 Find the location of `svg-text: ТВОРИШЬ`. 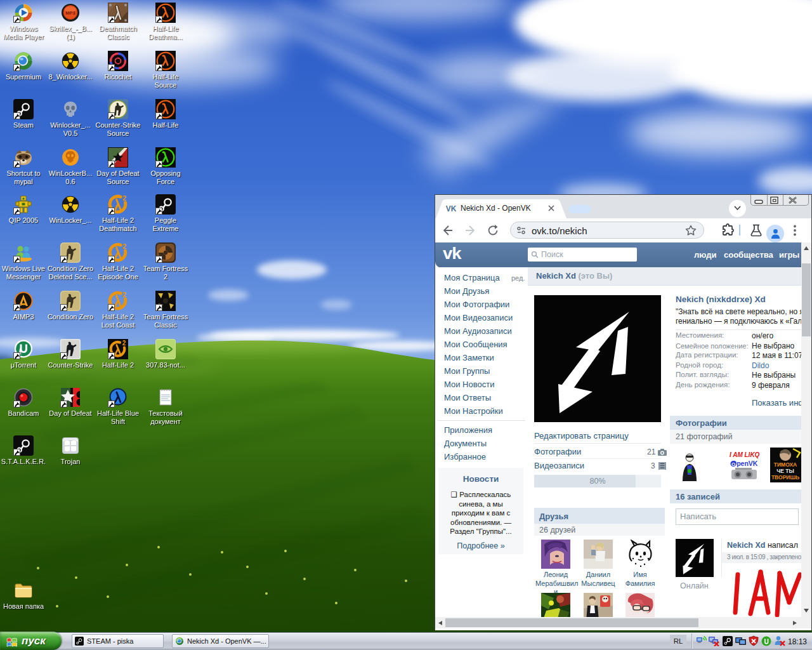

svg-text: ТВОРИШЬ is located at coordinates (785, 477).